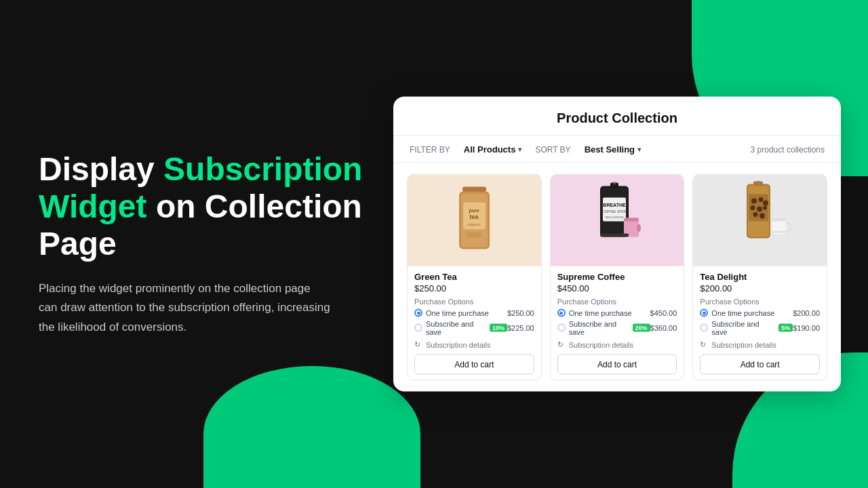 This screenshot has width=868, height=488. I want to click on subscription-details-supreme-coffee: ↻ Subscription details, so click(617, 344).